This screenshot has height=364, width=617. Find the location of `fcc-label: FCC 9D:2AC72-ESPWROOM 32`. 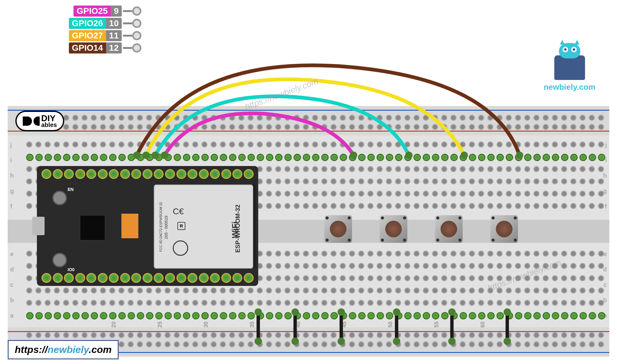

fcc-label: FCC 9D:2AC72-ESPWROOM 32 is located at coordinates (161, 227).